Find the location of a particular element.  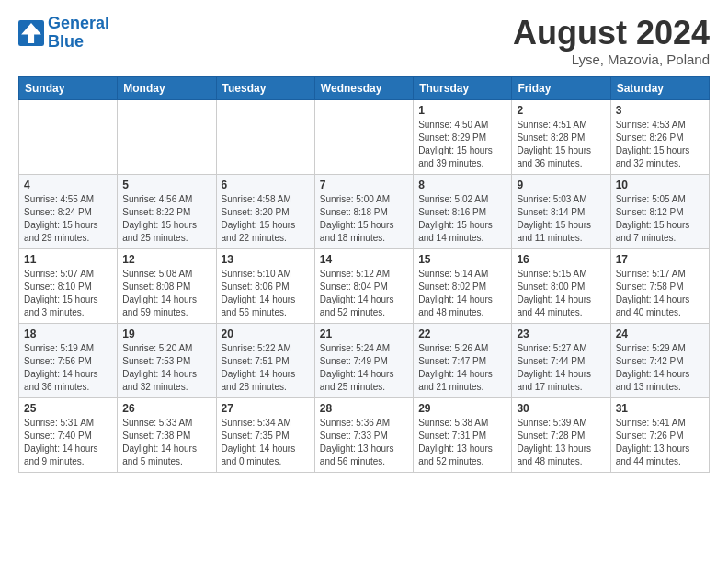

day-info: Sunrise: 5:34 AM Sunset: 7:35 PM Dayligh… is located at coordinates (266, 442).